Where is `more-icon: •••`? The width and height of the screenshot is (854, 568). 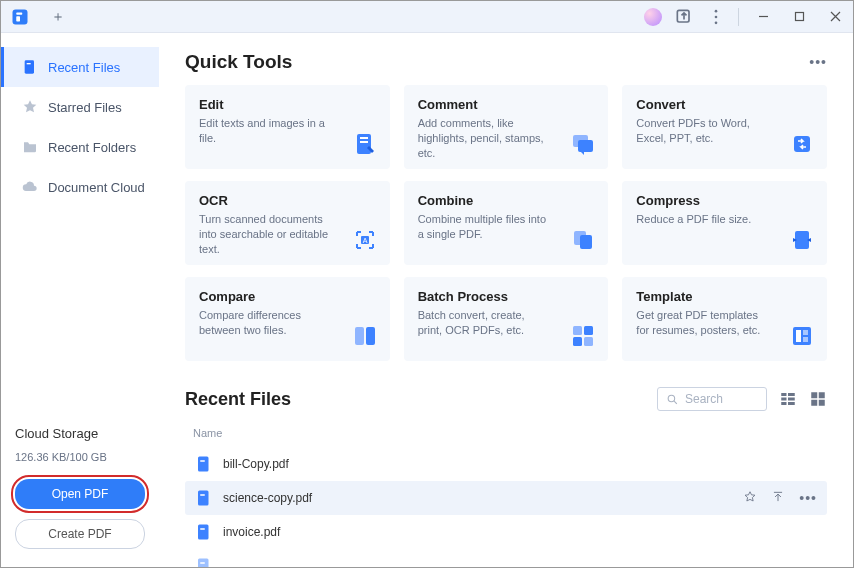 more-icon: ••• is located at coordinates (808, 498).